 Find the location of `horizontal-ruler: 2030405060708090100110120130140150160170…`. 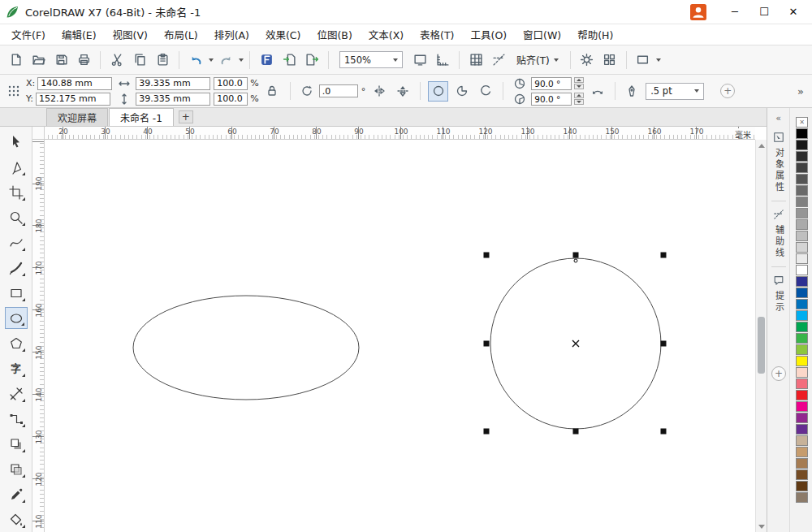

horizontal-ruler: 2030405060708090100110120130140150160170… is located at coordinates (400, 133).